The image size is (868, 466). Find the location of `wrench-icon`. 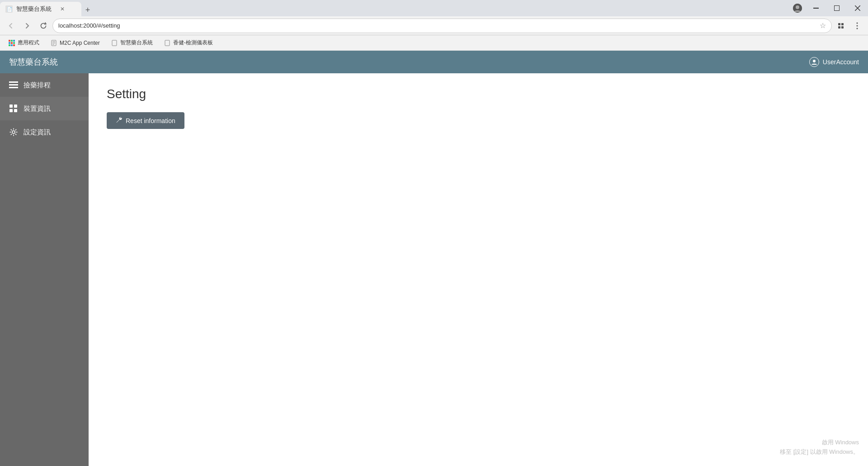

wrench-icon is located at coordinates (119, 120).